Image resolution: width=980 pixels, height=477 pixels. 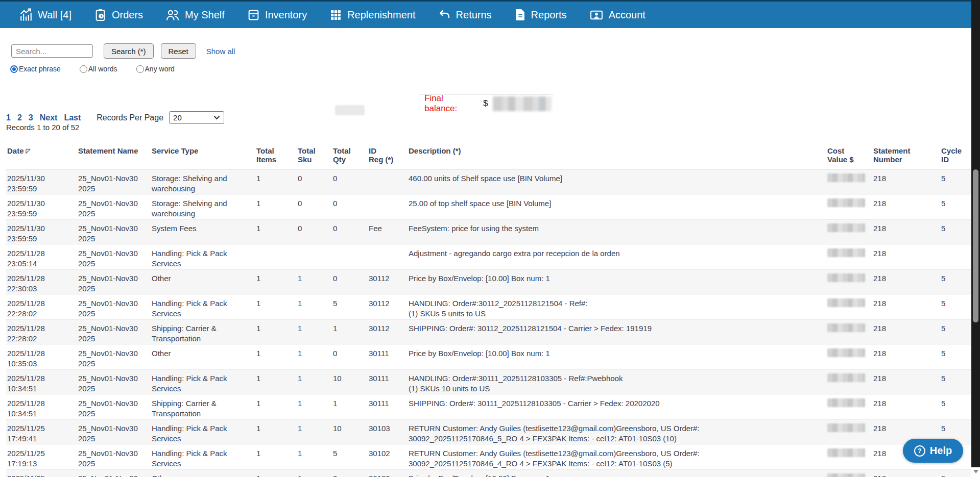 I want to click on table-row: 2025/11/2810:35:0325_Nov01-Nov302025Othe…, so click(x=488, y=357).